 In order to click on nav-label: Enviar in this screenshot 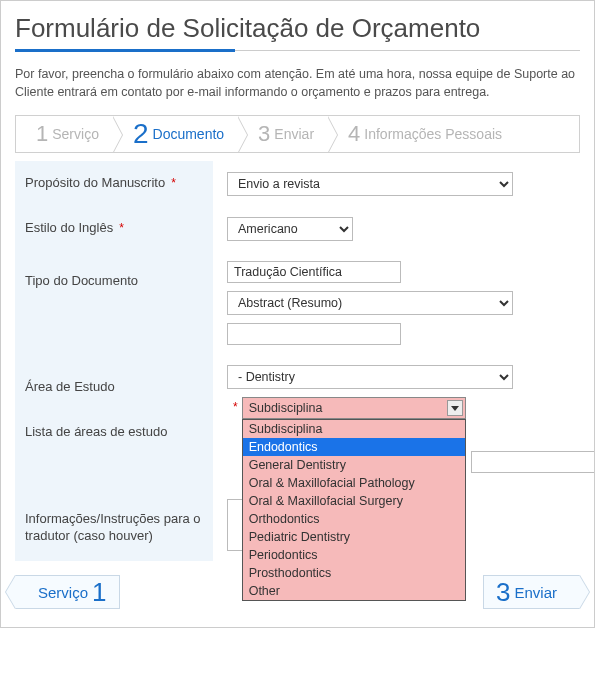, I will do `click(536, 592)`.